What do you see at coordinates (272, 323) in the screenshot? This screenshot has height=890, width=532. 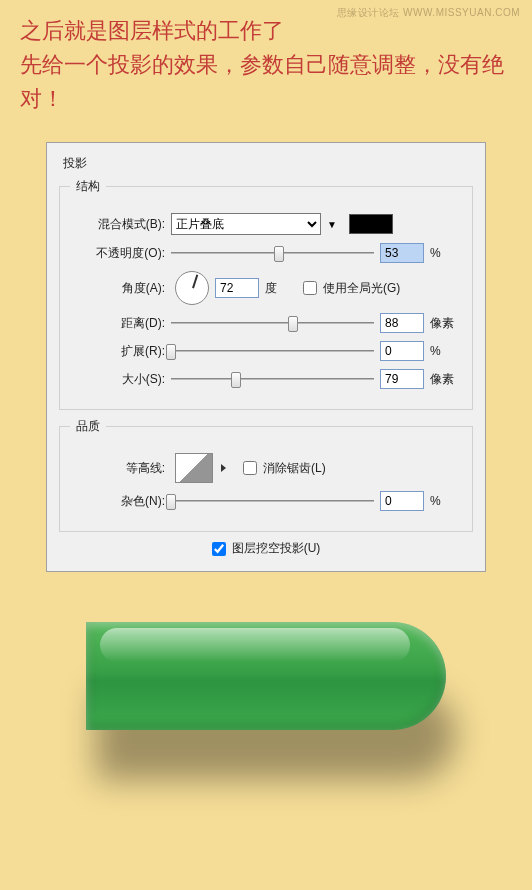 I see `distance-slider` at bounding box center [272, 323].